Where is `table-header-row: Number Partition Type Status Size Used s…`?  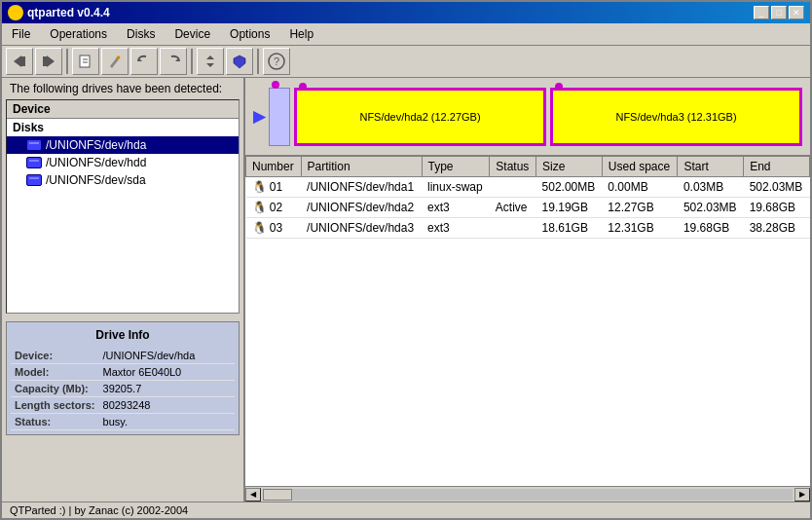 table-header-row: Number Partition Type Status Size Used s… is located at coordinates (528, 167).